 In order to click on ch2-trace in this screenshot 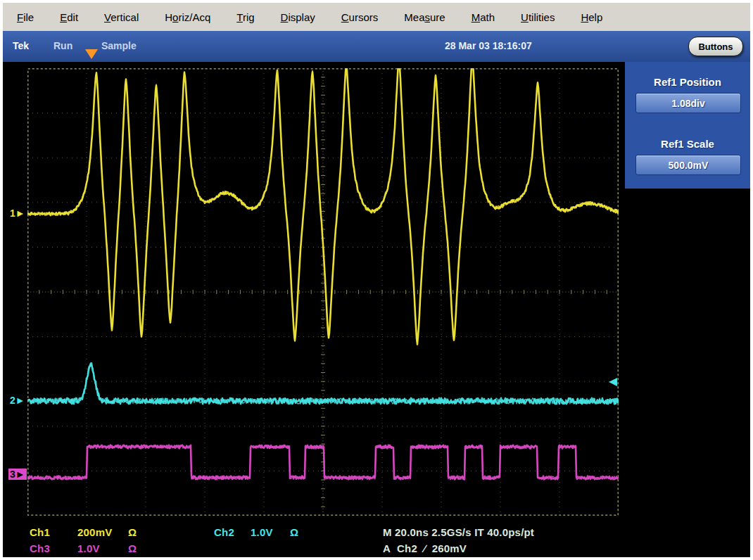, I will do `click(323, 383)`.